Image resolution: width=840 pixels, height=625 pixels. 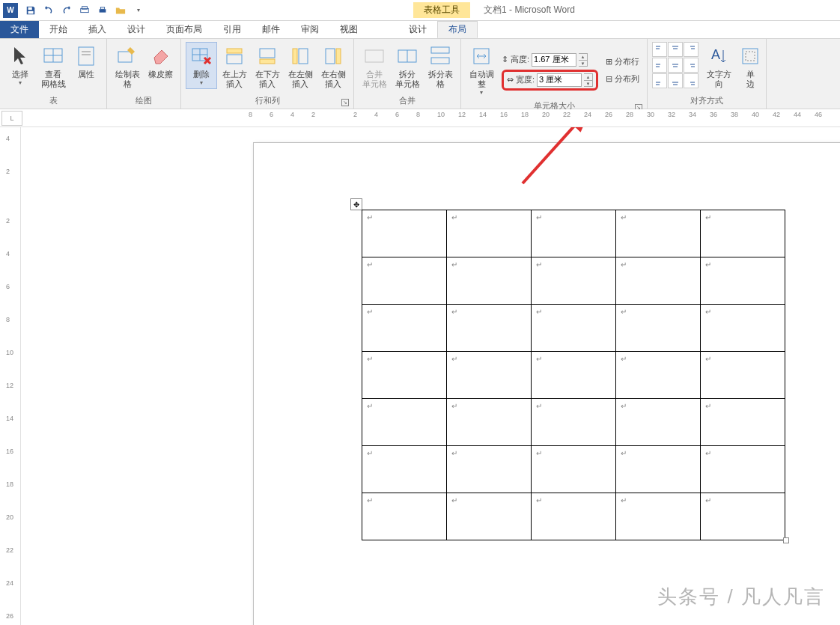 I want to click on height-label: 高度:, so click(x=520, y=60).